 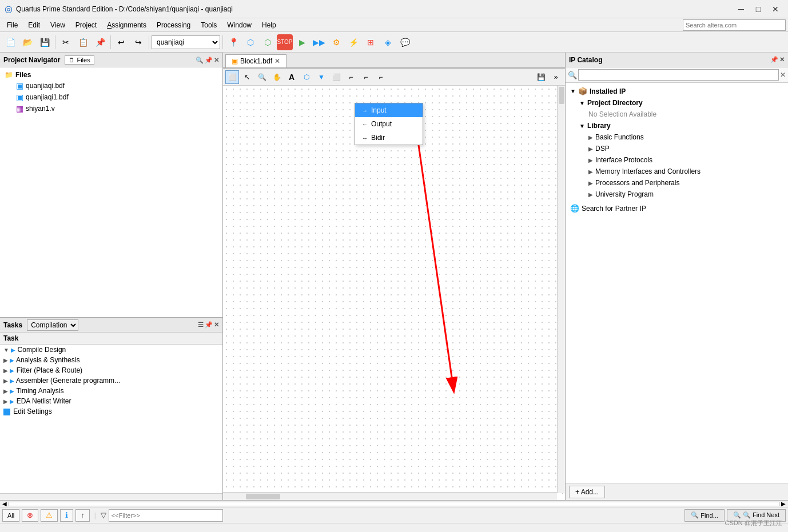 What do you see at coordinates (758, 9) in the screenshot?
I see `maximize-button: □` at bounding box center [758, 9].